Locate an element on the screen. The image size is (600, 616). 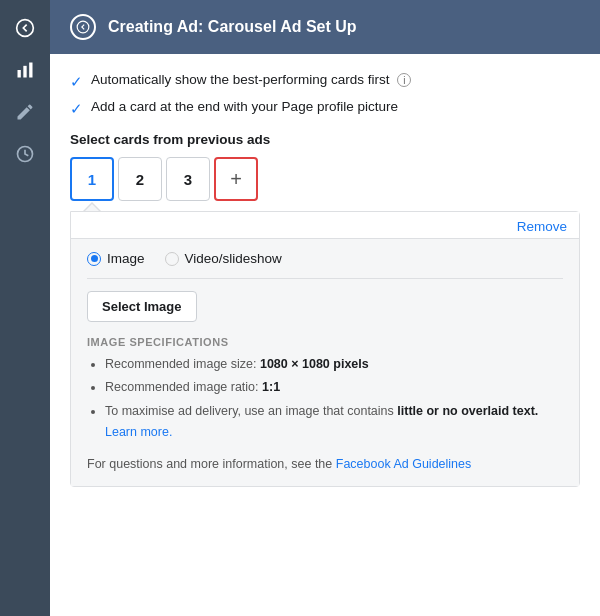
footer-note: For questions and more information, see … is located at coordinates (325, 464).